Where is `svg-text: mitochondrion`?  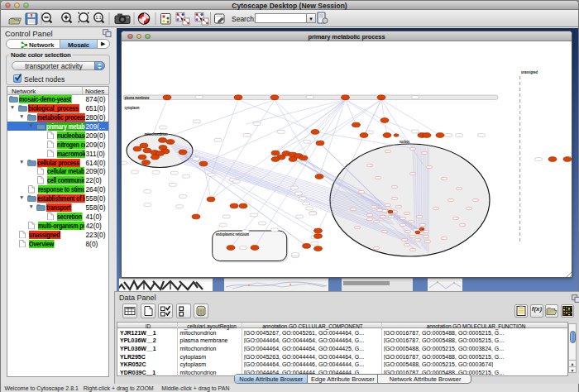
svg-text: mitochondrion is located at coordinates (156, 134).